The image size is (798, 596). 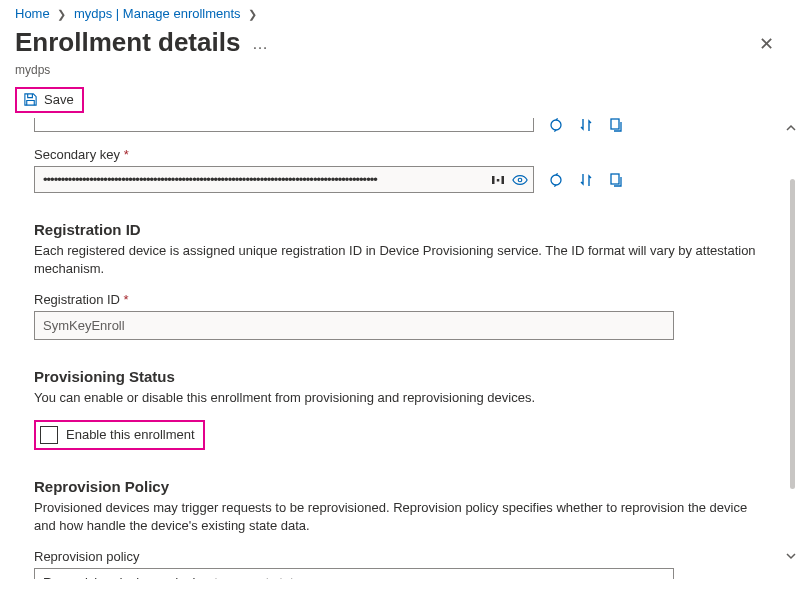 I want to click on page-title: Enrollment details, so click(x=128, y=42).